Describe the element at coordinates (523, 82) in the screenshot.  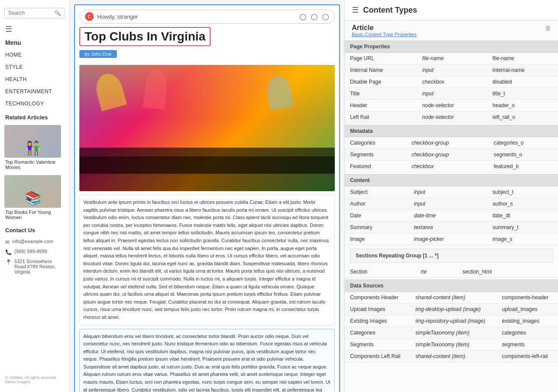
I see `prop-field: disabled` at that location.